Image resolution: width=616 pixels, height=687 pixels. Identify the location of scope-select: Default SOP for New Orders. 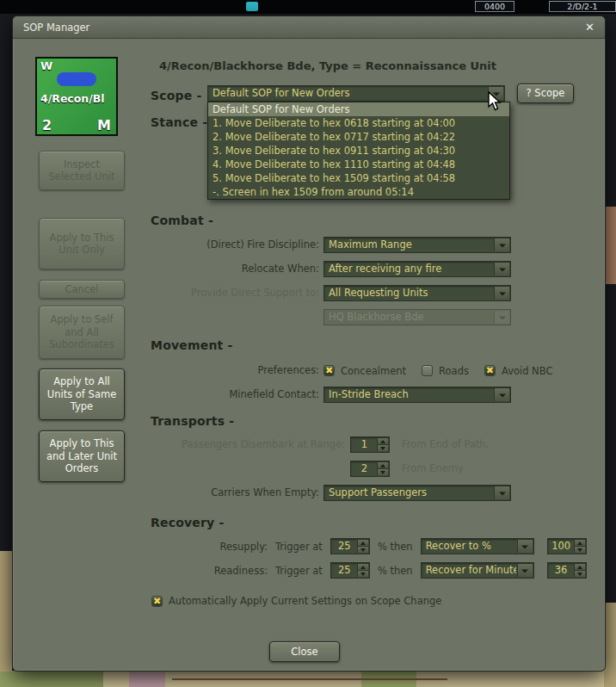
(356, 93).